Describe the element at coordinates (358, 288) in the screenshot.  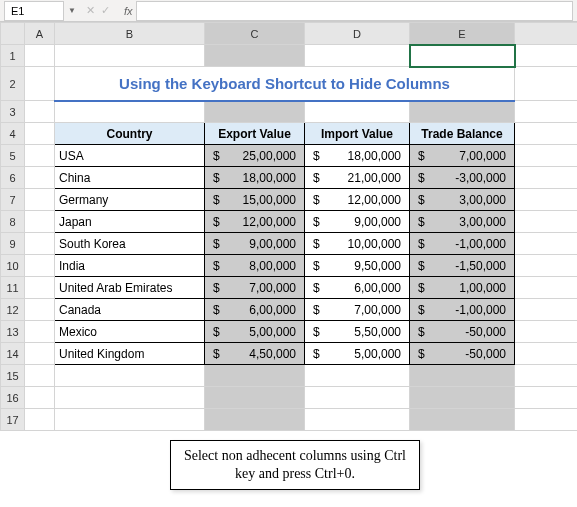
I see `import-cell: $6,00,000` at that location.